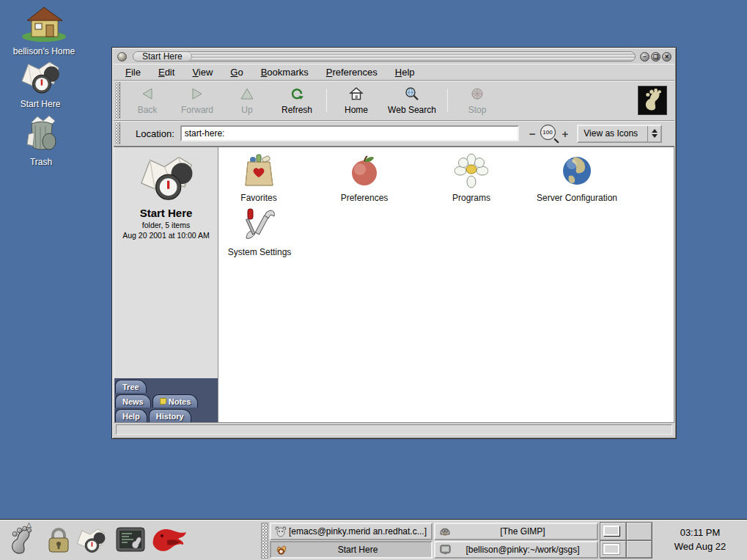 The image size is (747, 560). I want to click on minimize-button: −, so click(645, 57).